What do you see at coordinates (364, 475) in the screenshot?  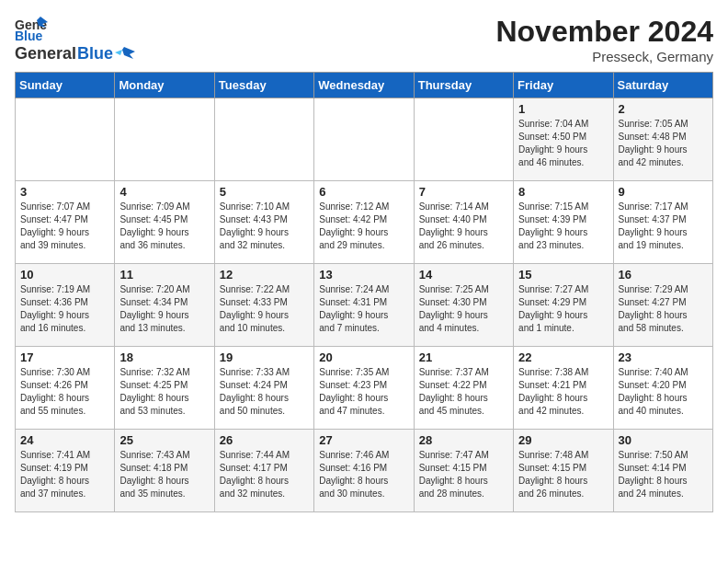 I see `day-info: Sunrise: 7:46 AM Sunset: 4:16 PM Dayligh…` at bounding box center [364, 475].